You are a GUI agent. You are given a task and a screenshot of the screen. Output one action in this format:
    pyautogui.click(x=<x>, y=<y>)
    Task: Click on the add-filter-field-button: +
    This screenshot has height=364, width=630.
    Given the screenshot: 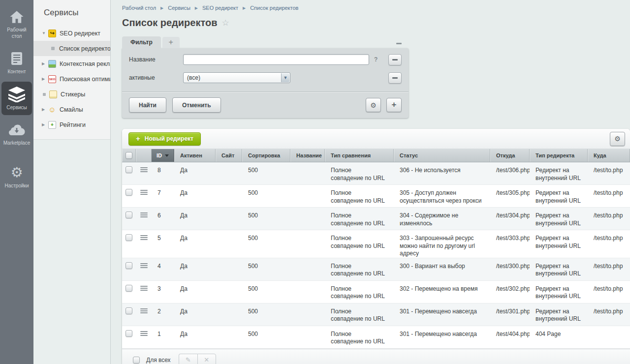 What is the action you would take?
    pyautogui.click(x=394, y=105)
    